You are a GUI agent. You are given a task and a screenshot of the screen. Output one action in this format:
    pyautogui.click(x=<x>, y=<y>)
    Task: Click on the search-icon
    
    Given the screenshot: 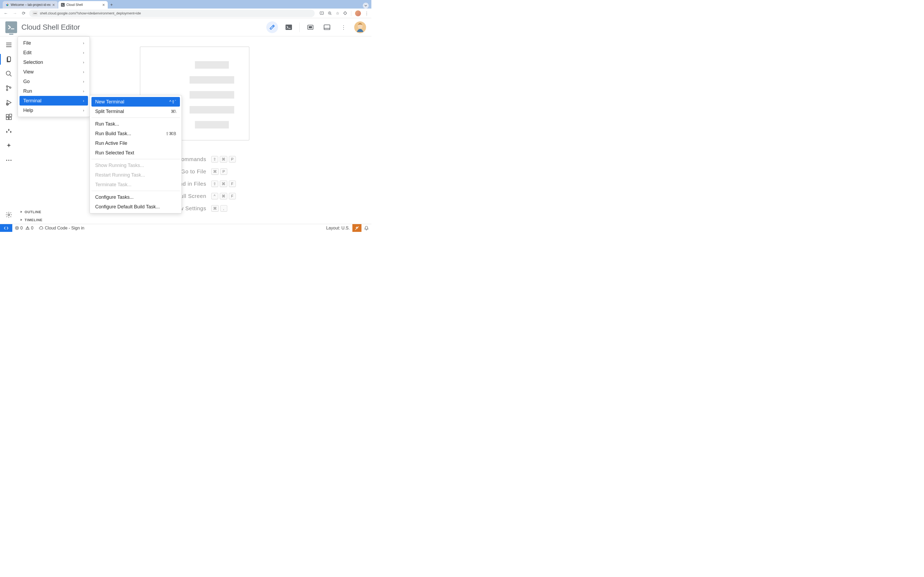 What is the action you would take?
    pyautogui.click(x=9, y=74)
    